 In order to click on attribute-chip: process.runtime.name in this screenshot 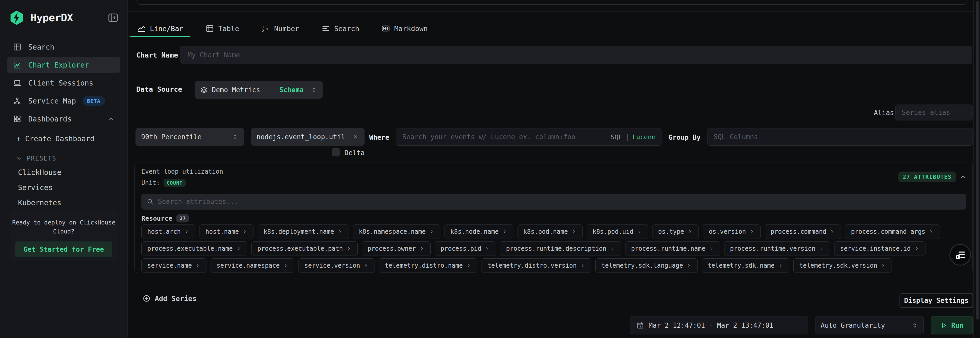, I will do `click(673, 249)`.